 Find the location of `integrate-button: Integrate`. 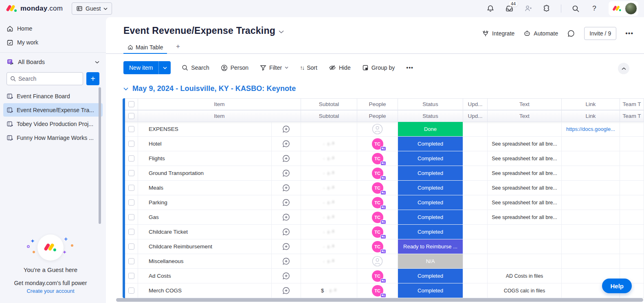

integrate-button: Integrate is located at coordinates (498, 33).